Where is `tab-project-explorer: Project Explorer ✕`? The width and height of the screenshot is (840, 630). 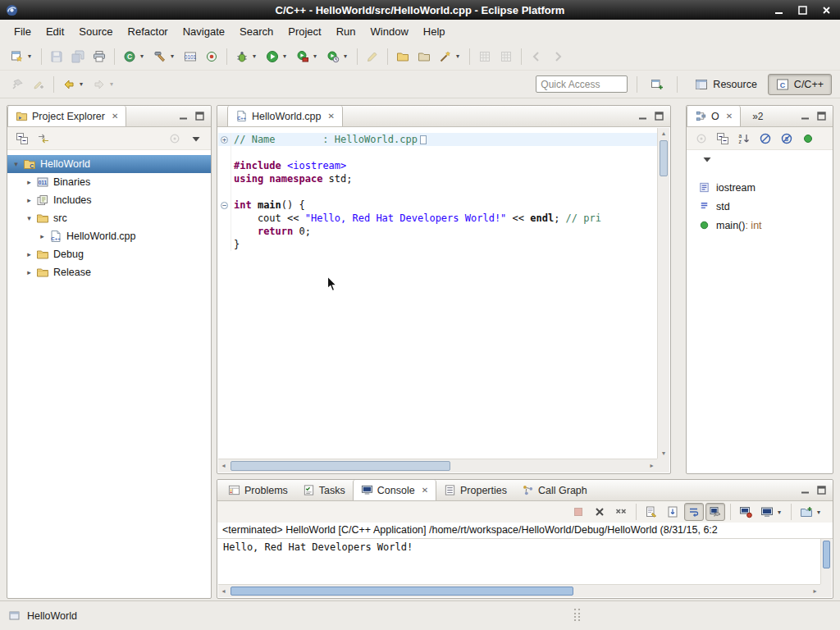 tab-project-explorer: Project Explorer ✕ is located at coordinates (67, 116).